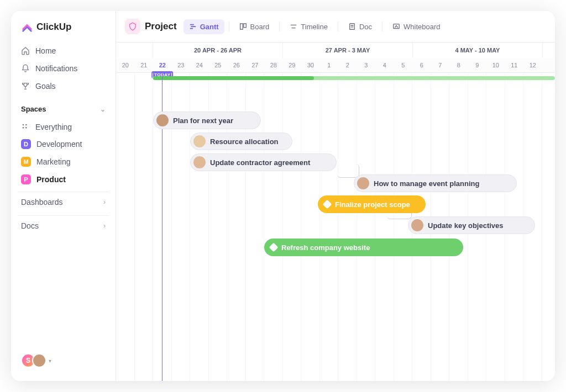 Image resolution: width=566 pixels, height=392 pixels. What do you see at coordinates (422, 65) in the screenshot?
I see `day-cell: 6` at bounding box center [422, 65].